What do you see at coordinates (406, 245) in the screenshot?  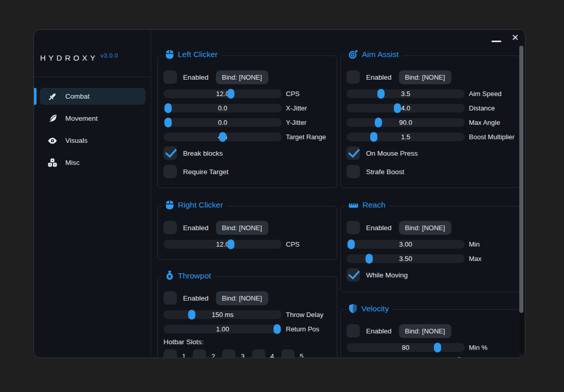 I see `slider-track: 3.00` at bounding box center [406, 245].